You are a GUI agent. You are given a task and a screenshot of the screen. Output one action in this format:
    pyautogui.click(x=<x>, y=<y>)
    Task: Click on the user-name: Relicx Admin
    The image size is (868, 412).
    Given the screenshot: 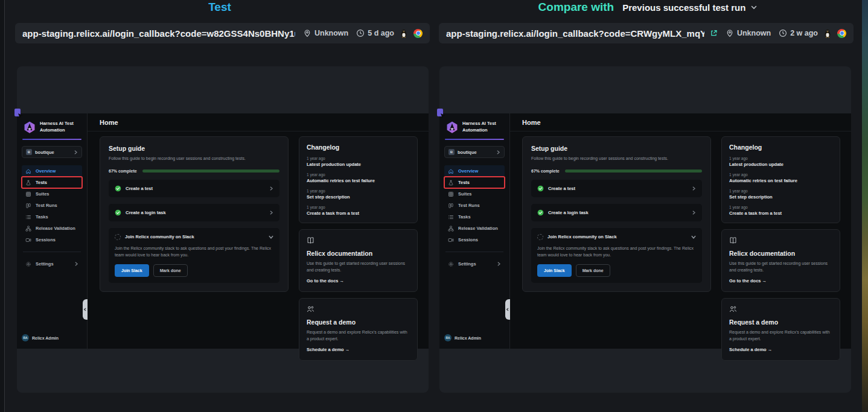 What is the action you would take?
    pyautogui.click(x=45, y=338)
    